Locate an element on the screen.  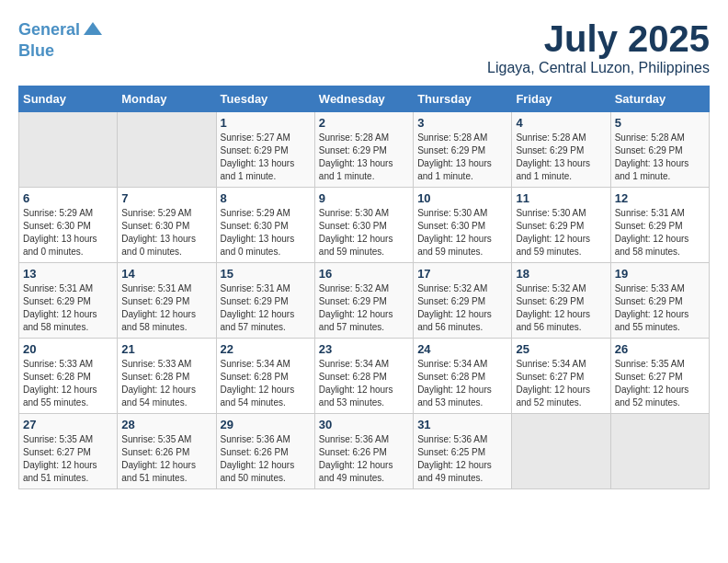
calendar-week-1: 1Sunrise: 5:27 AMSunset: 6:29 PMDaylight… is located at coordinates (364, 150).